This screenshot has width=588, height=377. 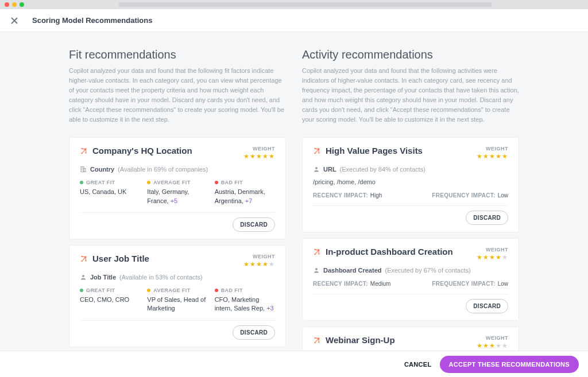 What do you see at coordinates (176, 304) in the screenshot?
I see `avg-fit-value: VP of Sales, Head of Marketing` at bounding box center [176, 304].